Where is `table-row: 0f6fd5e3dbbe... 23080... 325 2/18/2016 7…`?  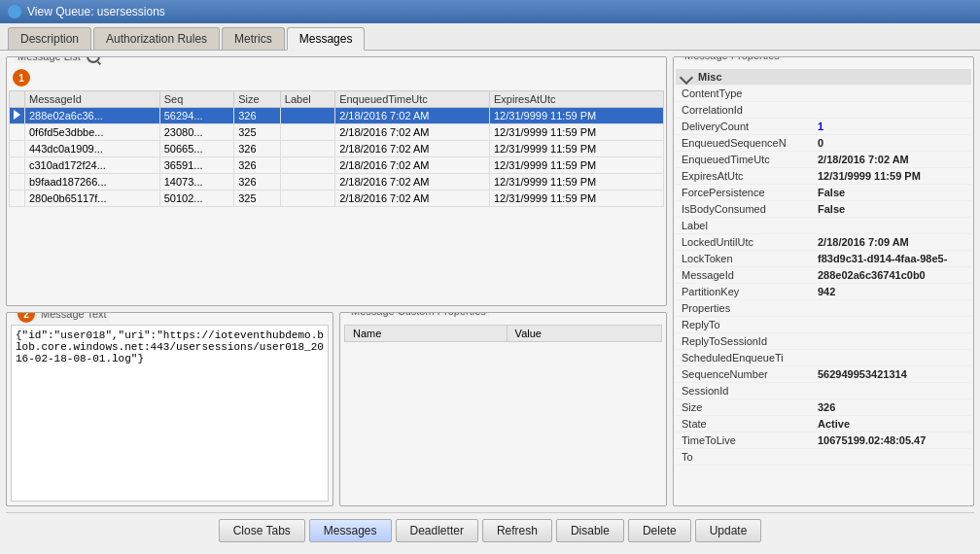 table-row: 0f6fd5e3dbbe... 23080... 325 2/18/2016 7… is located at coordinates (336, 132).